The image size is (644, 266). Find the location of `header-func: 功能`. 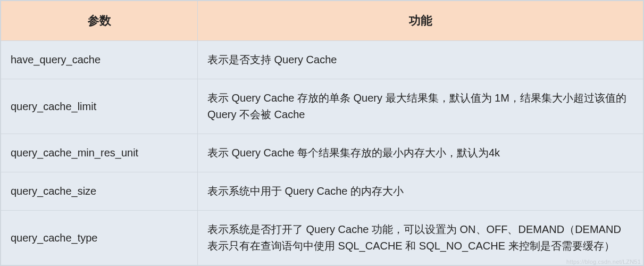

header-func: 功能 is located at coordinates (421, 21).